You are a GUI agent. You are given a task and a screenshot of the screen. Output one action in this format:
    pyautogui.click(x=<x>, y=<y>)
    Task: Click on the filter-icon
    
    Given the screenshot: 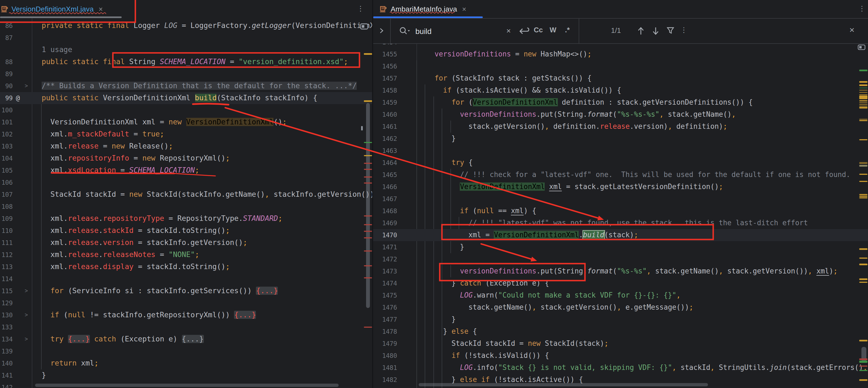 What is the action you would take?
    pyautogui.click(x=671, y=30)
    